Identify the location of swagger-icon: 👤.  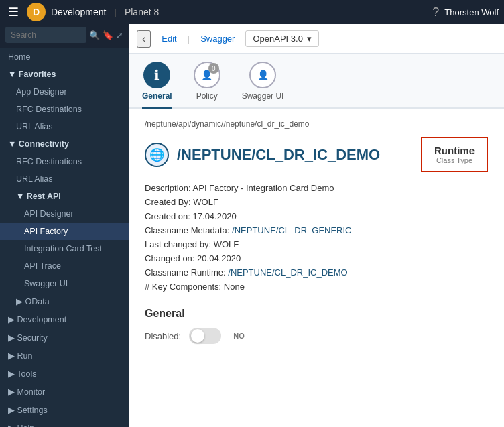
(263, 75).